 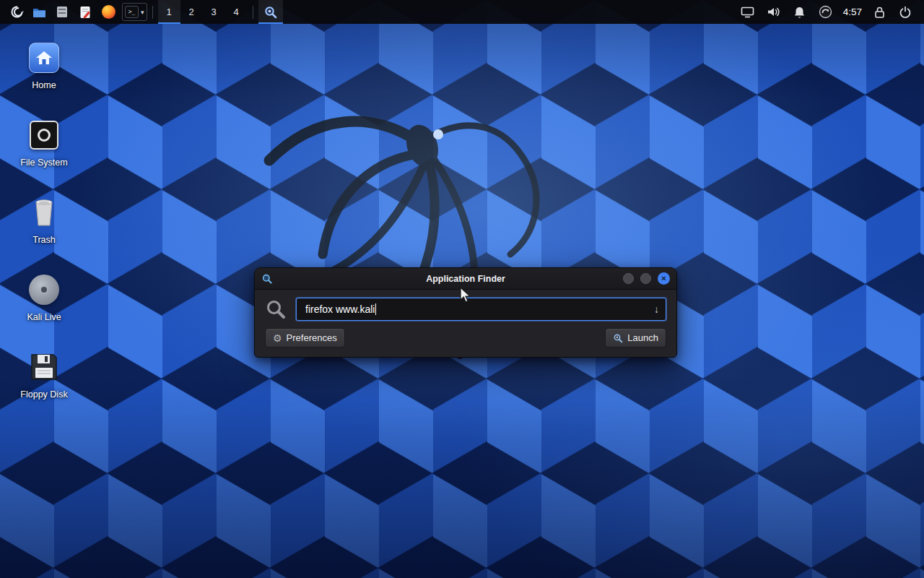 I want to click on workspace-3-button: 3, so click(x=214, y=12).